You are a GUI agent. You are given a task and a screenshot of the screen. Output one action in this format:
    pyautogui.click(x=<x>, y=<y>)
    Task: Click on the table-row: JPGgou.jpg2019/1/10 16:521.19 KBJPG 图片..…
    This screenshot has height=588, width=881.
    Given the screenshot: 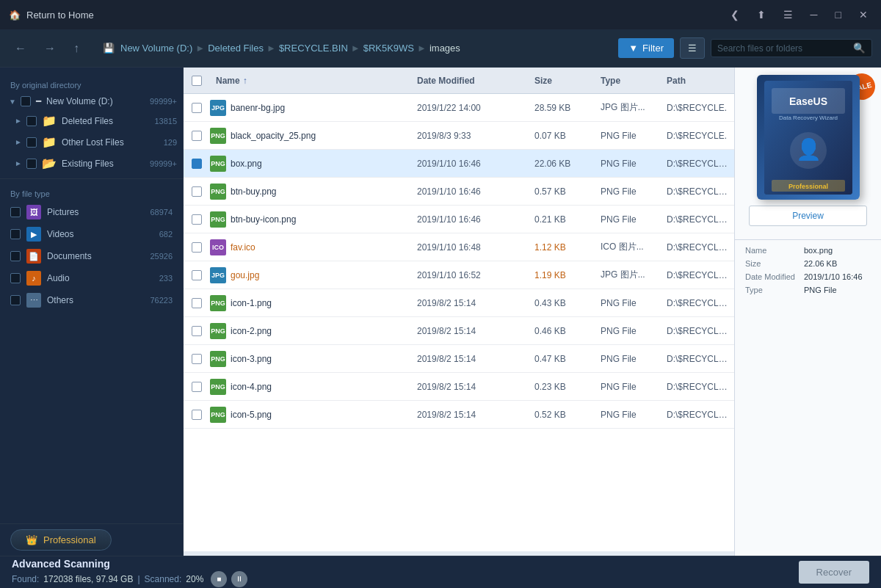 What is the action you would take?
    pyautogui.click(x=459, y=275)
    